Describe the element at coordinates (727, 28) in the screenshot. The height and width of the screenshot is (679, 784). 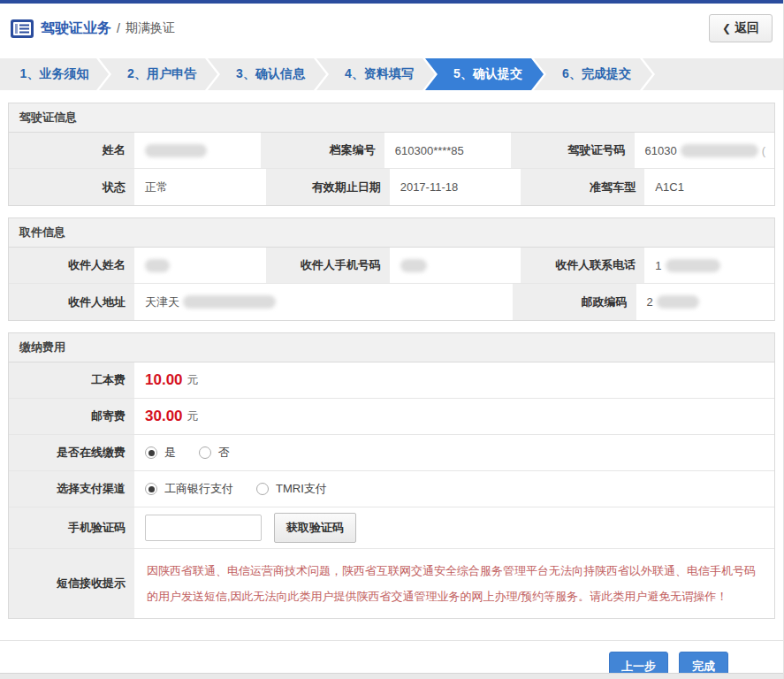
I see `chevron-left-icon: ❮` at that location.